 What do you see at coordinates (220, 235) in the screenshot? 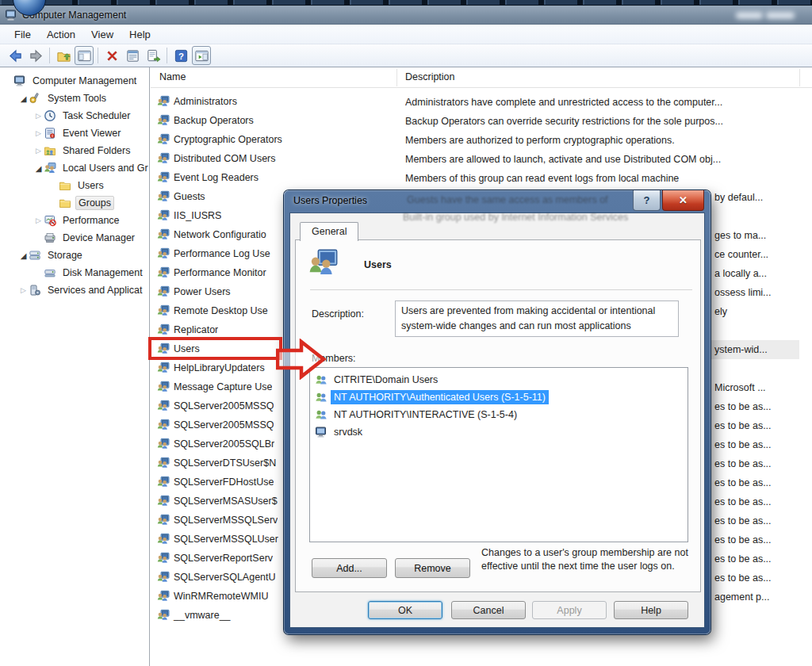
I see `group-name: Network Configuratio` at bounding box center [220, 235].